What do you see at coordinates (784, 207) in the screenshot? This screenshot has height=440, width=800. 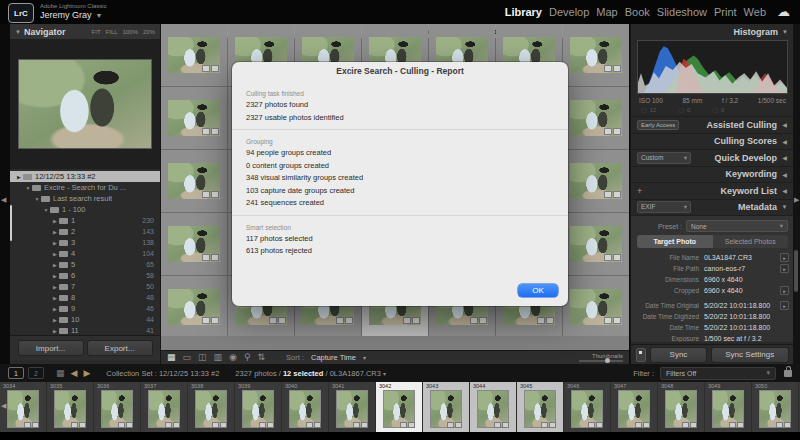 I see `section-collapse-icon: ▼` at bounding box center [784, 207].